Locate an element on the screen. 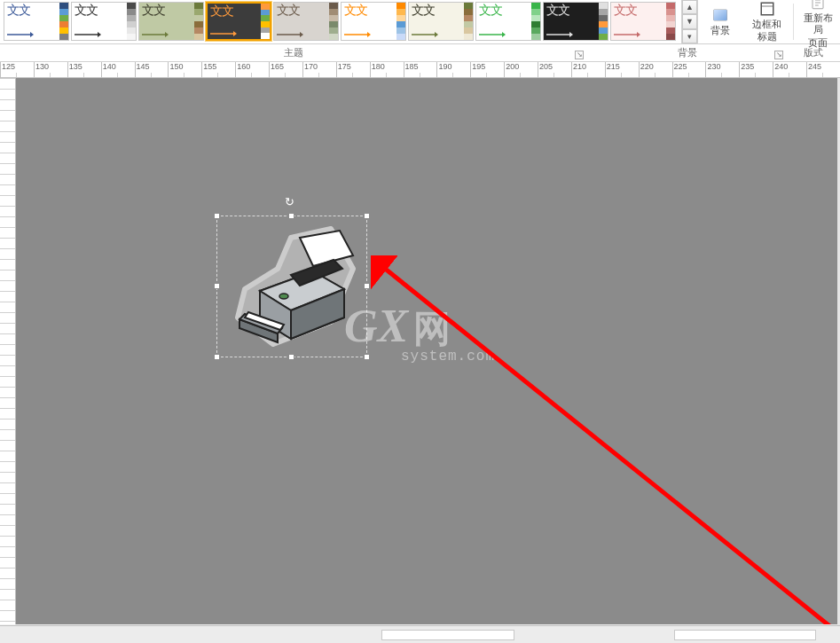 Image resolution: width=840 pixels, height=643 pixels. theme-gallery: 文文文文文文文文文文文文文文文文文文文文 is located at coordinates (340, 21).